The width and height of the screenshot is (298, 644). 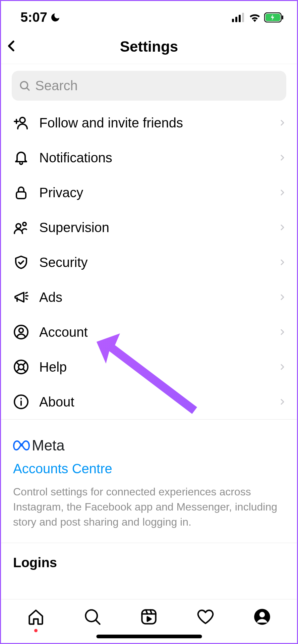 I want to click on nav-home, so click(x=36, y=617).